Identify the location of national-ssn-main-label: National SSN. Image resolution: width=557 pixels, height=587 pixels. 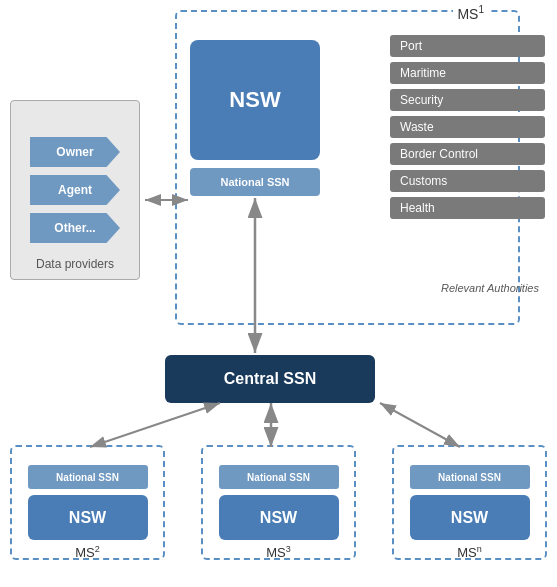
(254, 182).